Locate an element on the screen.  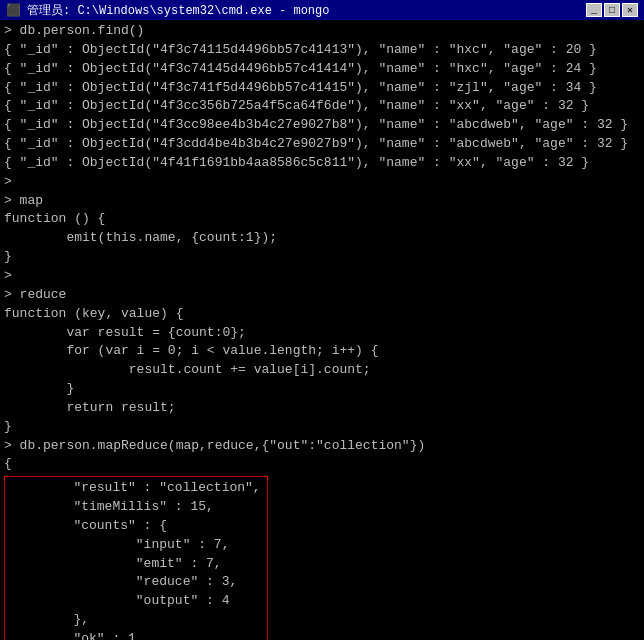
result-box-line: "input" : 7, is located at coordinates (136, 546).